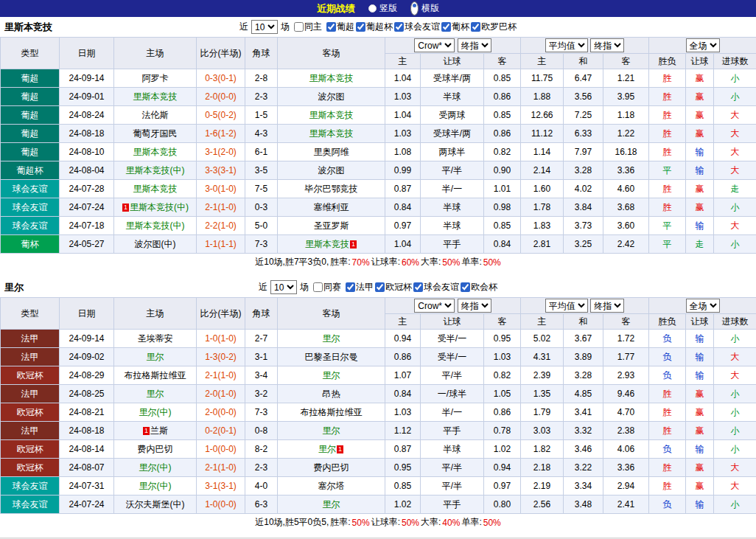 The width and height of the screenshot is (756, 539). I want to click on match-score: 0-3(0-1), so click(221, 78).